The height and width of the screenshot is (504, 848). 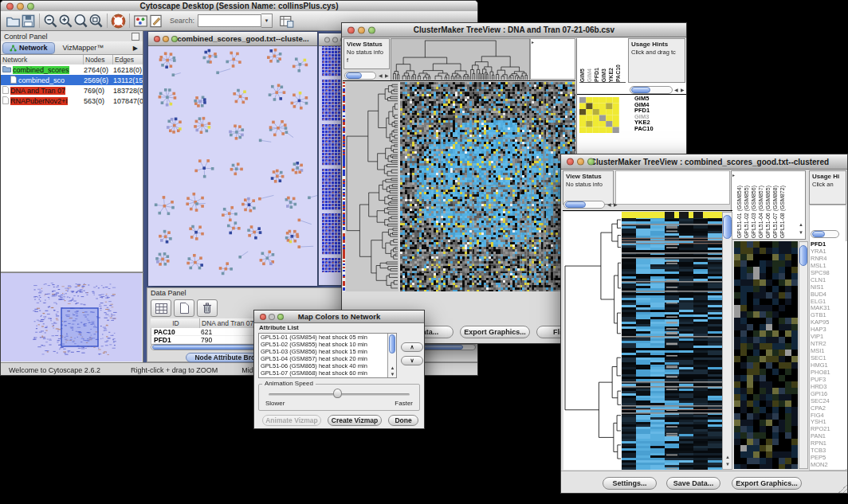 I want to click on network-table-row: combined_sco2569(6)13112(15), so click(x=72, y=80).